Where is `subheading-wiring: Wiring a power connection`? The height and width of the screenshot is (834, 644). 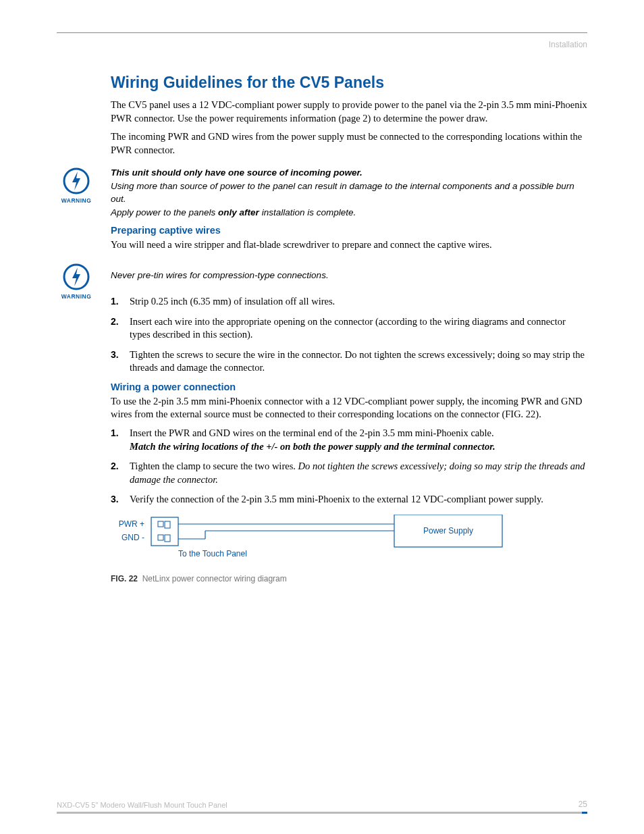 subheading-wiring: Wiring a power connection is located at coordinates (349, 387).